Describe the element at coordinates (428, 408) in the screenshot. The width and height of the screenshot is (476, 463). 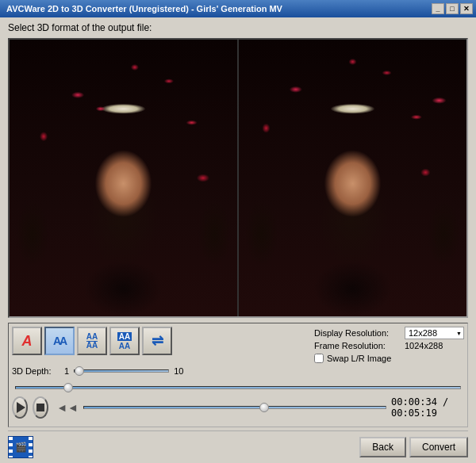
I see `time-display: 00:00:34 / 00:05:19` at that location.